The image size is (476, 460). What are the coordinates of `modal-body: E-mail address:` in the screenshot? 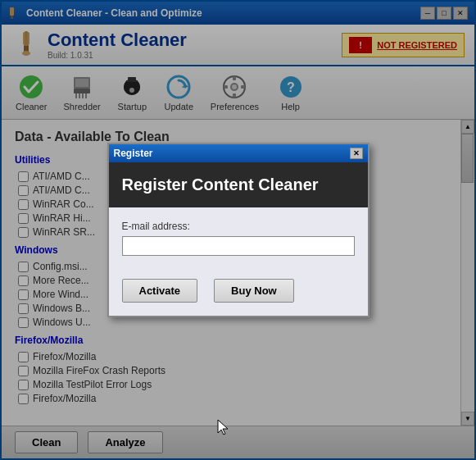 It's located at (238, 238).